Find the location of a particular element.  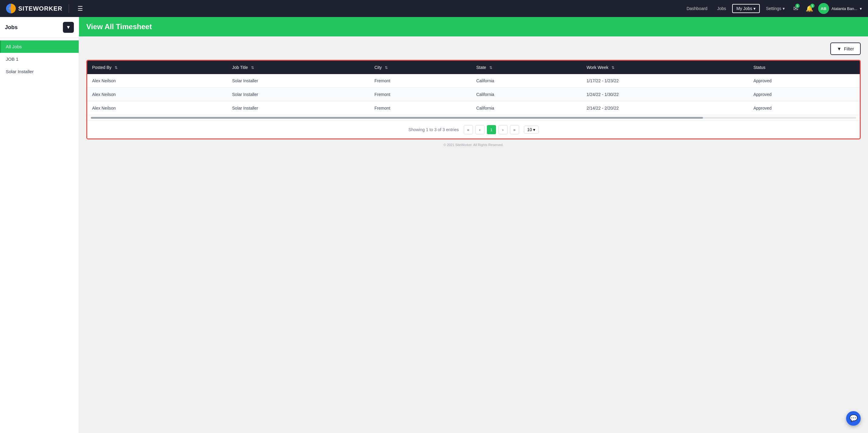

sidebar-nav: All Jobs JOB 1 Solar Installer is located at coordinates (39, 59).